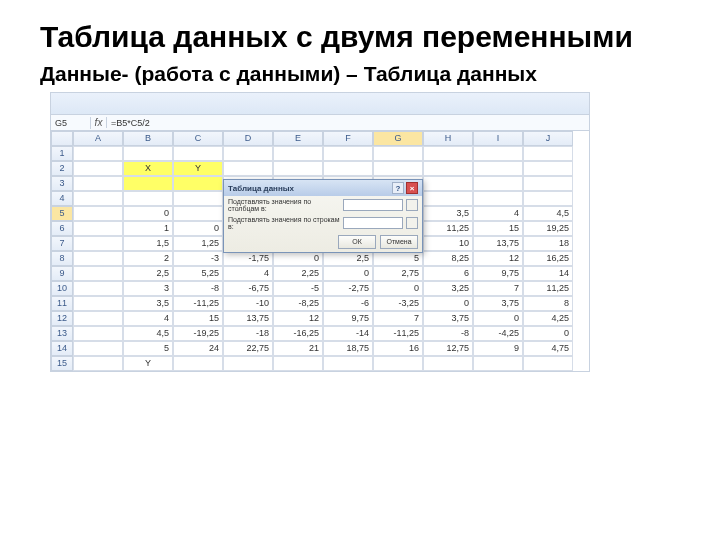  I want to click on cell: -19,25, so click(198, 334).